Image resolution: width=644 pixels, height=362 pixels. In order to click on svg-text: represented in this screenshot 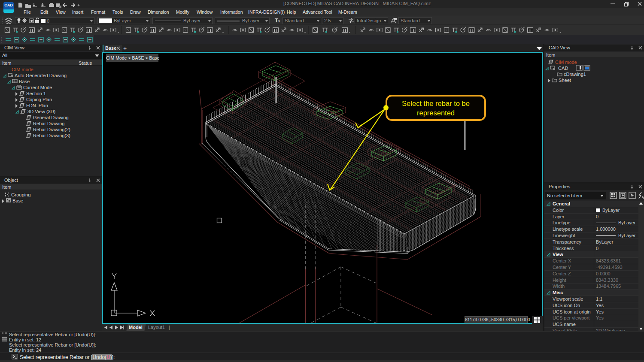, I will do `click(436, 113)`.